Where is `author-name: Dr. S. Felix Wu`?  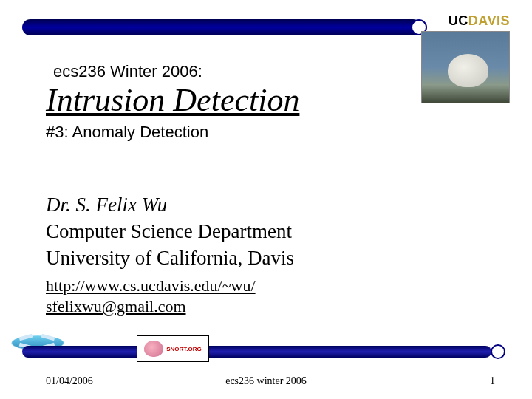
author-name: Dr. S. Felix Wu is located at coordinates (106, 205).